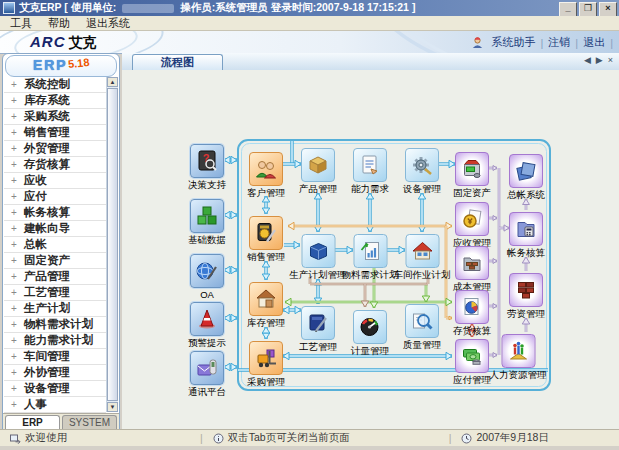  Describe the element at coordinates (207, 326) in the screenshot. I see `flow-node-预警提示: 预警提示` at that location.